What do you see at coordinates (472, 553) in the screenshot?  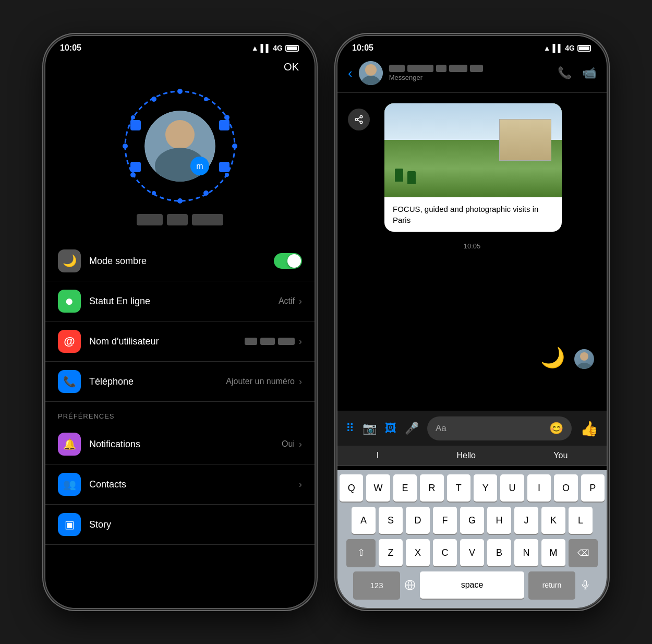 I see `key-v: V` at bounding box center [472, 553].